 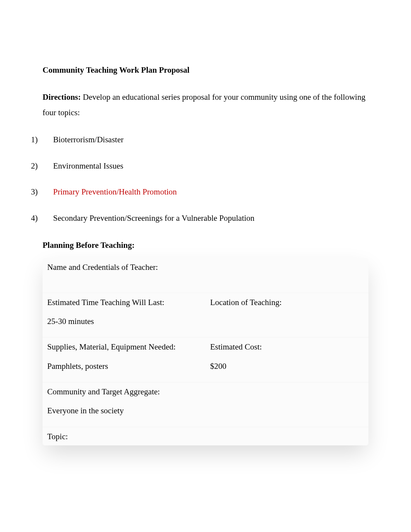 I want to click on list-number: 3), so click(x=47, y=192).